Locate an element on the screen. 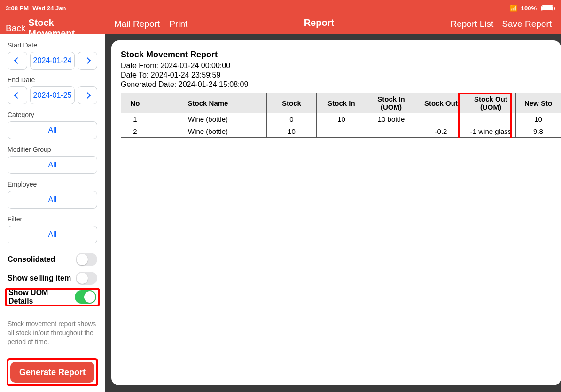  sidebar-header: 3:08 PM Wed 24 Jan Back Stock Movement is located at coordinates (53, 17).